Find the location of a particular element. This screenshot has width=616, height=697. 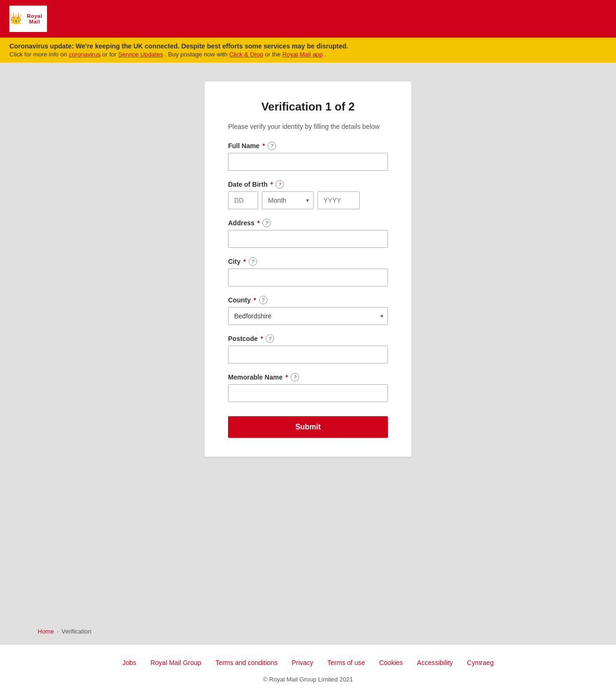

dob-month-select: Month January February March April May J… is located at coordinates (288, 200).